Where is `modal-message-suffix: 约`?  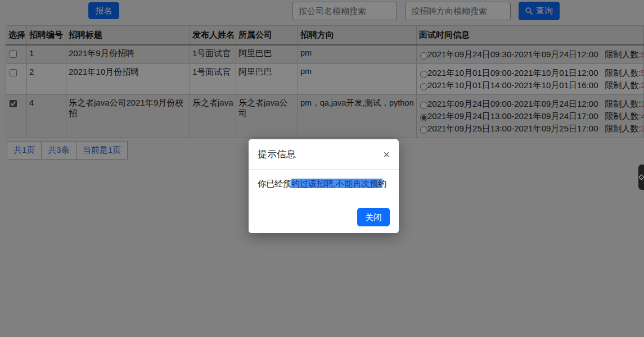
modal-message-suffix: 约 is located at coordinates (382, 183).